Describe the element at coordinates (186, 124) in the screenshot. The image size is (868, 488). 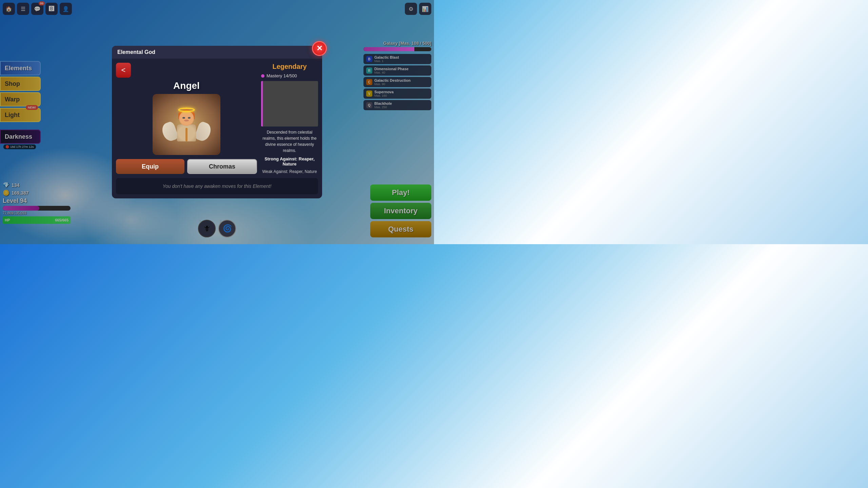
I see `angel-artwork` at that location.